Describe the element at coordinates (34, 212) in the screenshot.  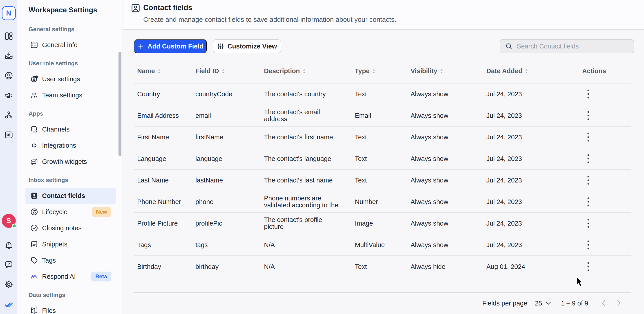
I see `lifecycle-icon` at that location.